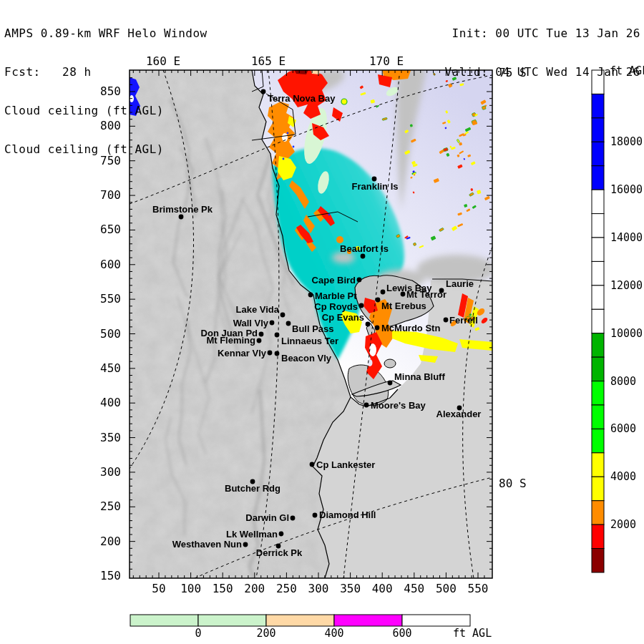  What do you see at coordinates (414, 588) in the screenshot?
I see `x-axis-label: 450` at bounding box center [414, 588].